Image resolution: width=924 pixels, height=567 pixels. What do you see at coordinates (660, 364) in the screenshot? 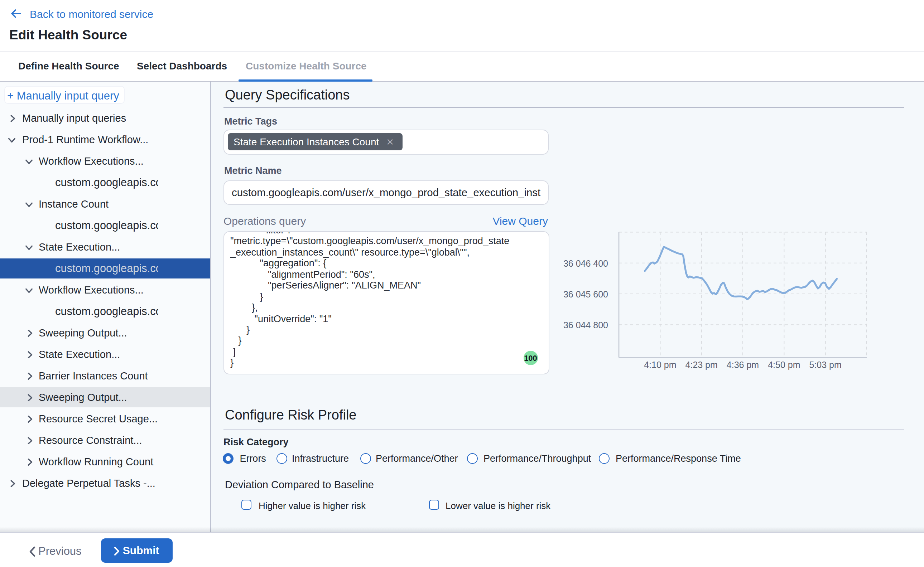
I see `svg-text: 4:10 pm` at bounding box center [660, 364].